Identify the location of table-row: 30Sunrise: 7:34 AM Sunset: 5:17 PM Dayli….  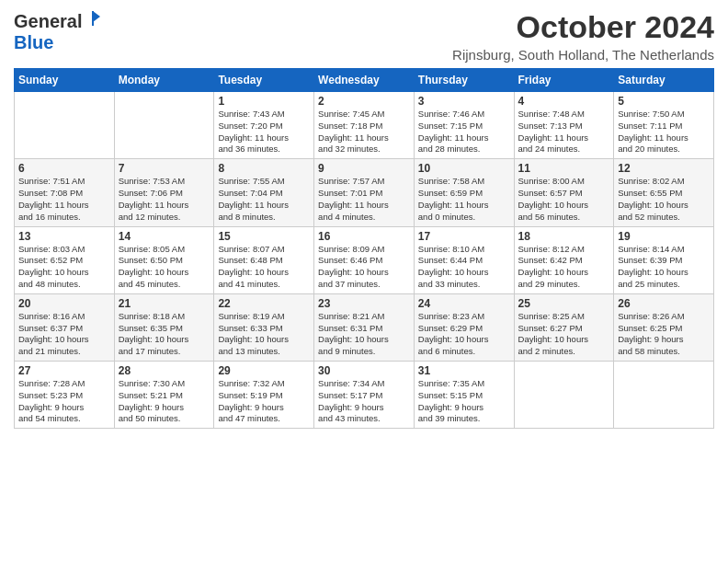
(364, 396).